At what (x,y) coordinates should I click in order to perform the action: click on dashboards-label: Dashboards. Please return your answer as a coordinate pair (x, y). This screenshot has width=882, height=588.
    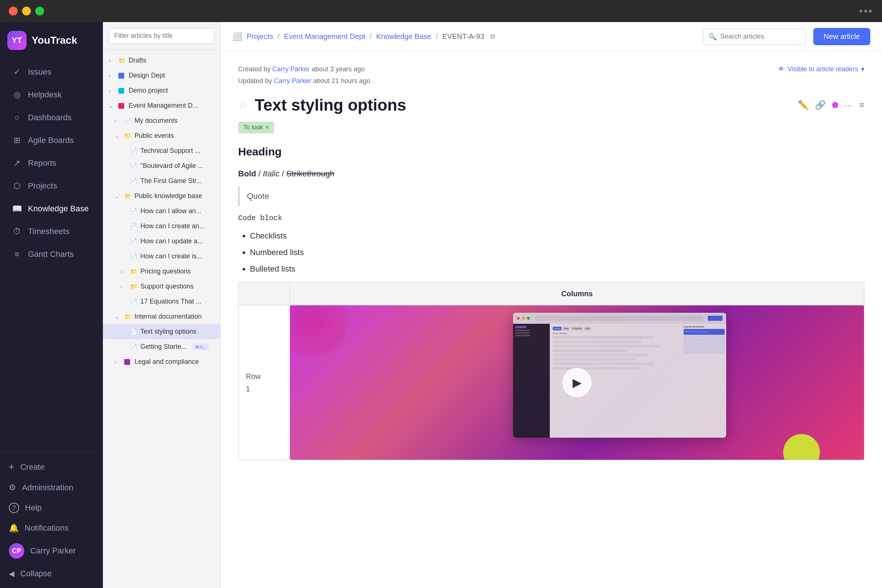
    Looking at the image, I should click on (50, 118).